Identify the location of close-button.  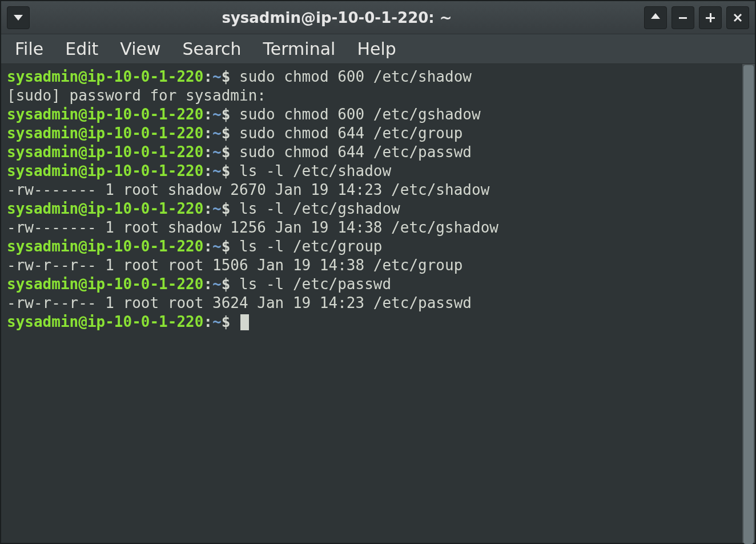
(738, 18).